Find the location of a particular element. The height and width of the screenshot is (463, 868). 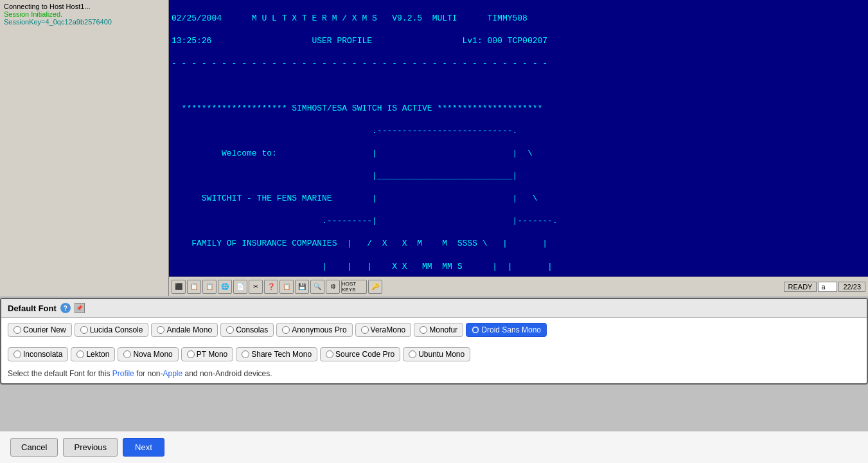

toolbar-btn-11: ⚙ is located at coordinates (333, 287).